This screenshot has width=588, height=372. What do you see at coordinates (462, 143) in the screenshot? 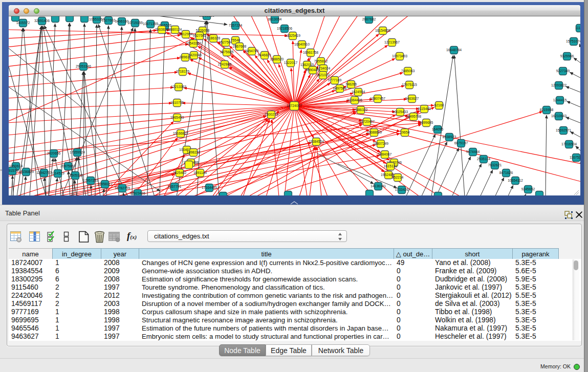
I see `svg-text: 6679197` at bounding box center [462, 143].